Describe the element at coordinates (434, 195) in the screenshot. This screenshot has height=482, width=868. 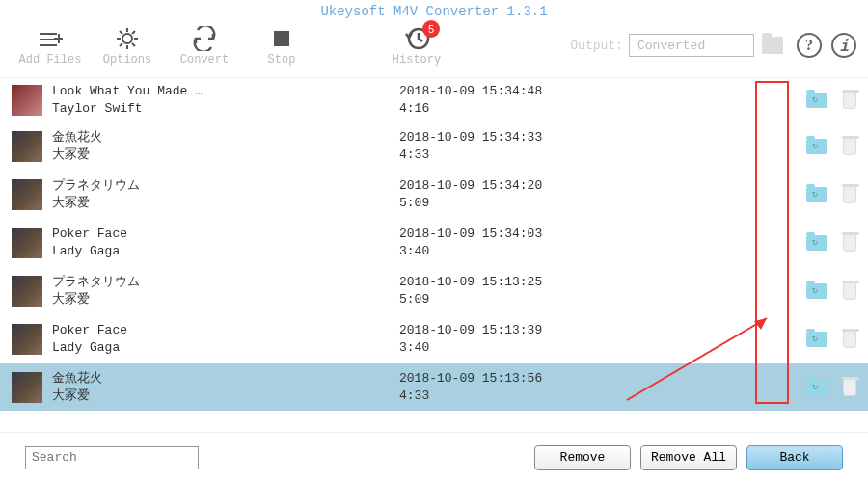
I see `track-row: プラネタリウム大冢爱2018-10-09 15:34:205:09` at that location.